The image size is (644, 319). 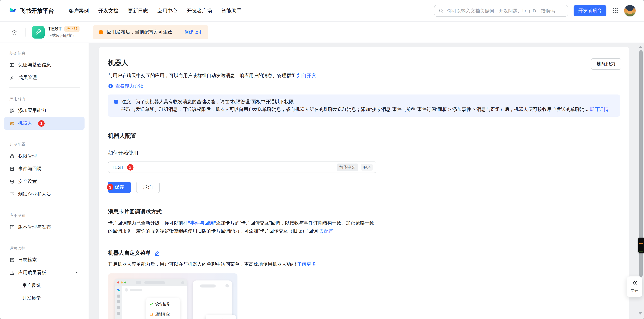 What do you see at coordinates (44, 110) in the screenshot?
I see `sidebar-item-add-capability: 添加应用能力` at bounding box center [44, 110].